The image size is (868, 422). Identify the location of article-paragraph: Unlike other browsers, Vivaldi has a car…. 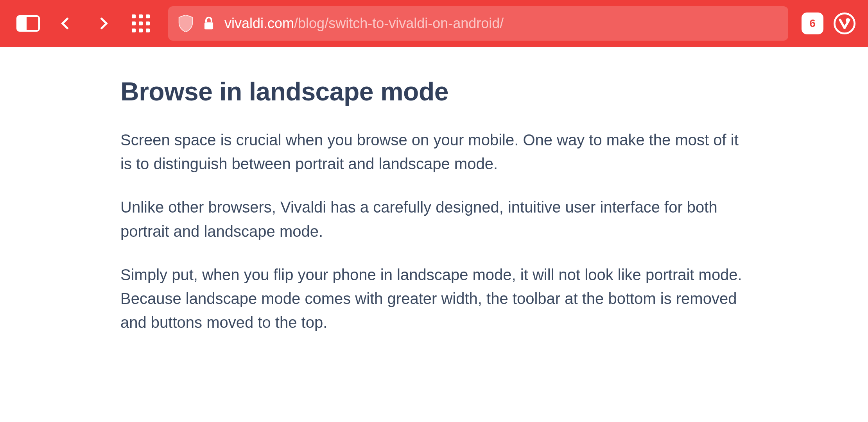
(434, 219).